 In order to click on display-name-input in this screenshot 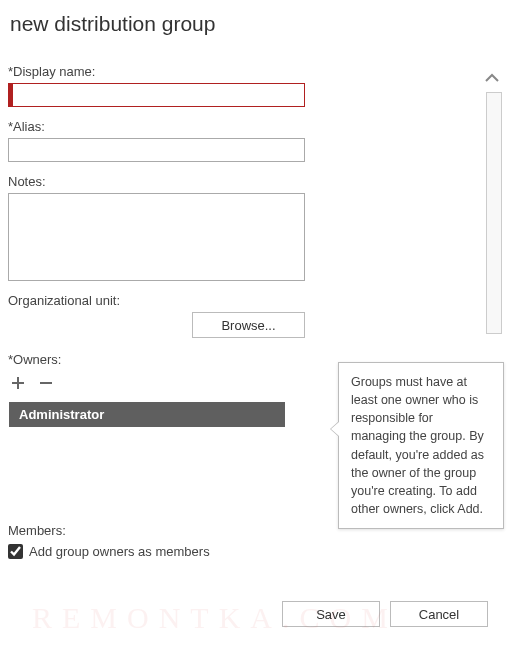, I will do `click(156, 95)`.